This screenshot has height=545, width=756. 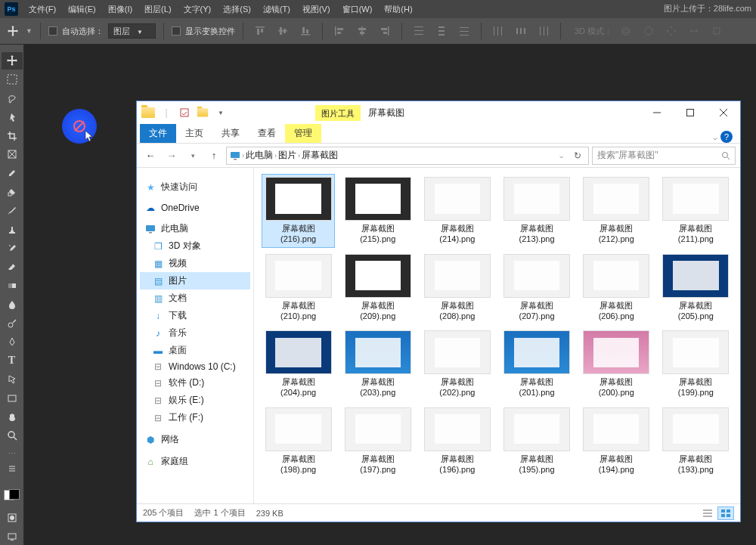 I want to click on file-item: 屏幕截图 (201).png, so click(x=537, y=364).